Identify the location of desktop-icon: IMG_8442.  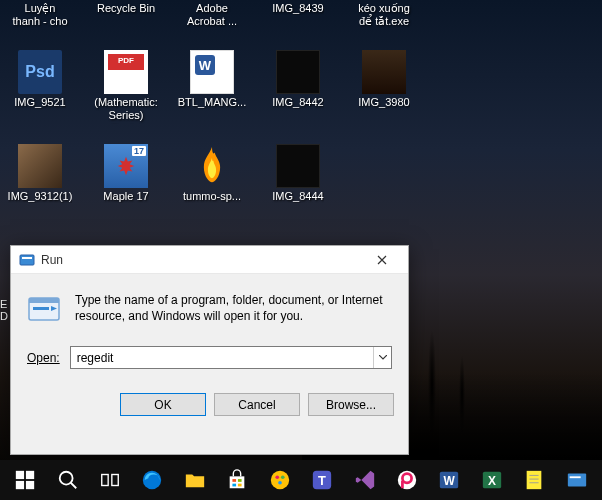
(298, 87).